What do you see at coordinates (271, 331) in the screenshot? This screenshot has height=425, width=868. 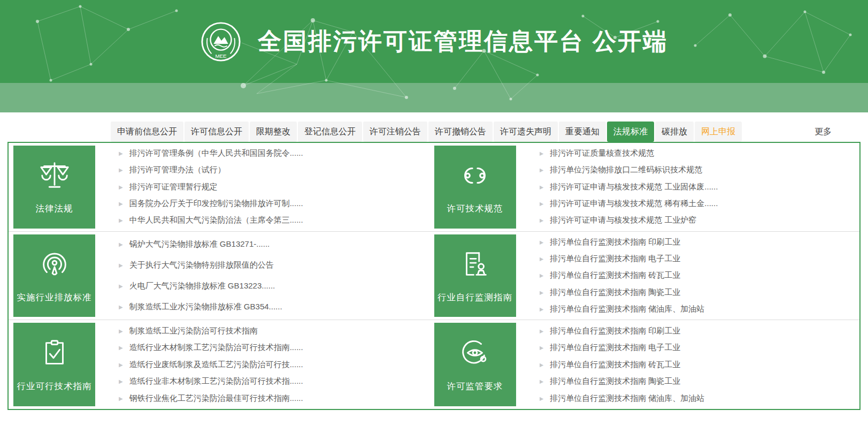 I see `link-item: ▶制浆造纸工业污染防治可行技术指南` at bounding box center [271, 331].